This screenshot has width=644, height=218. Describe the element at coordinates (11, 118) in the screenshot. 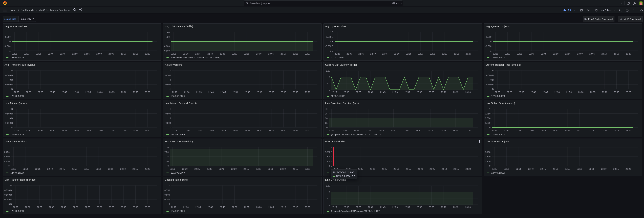

I see `svg-text: 0 B` at that location.